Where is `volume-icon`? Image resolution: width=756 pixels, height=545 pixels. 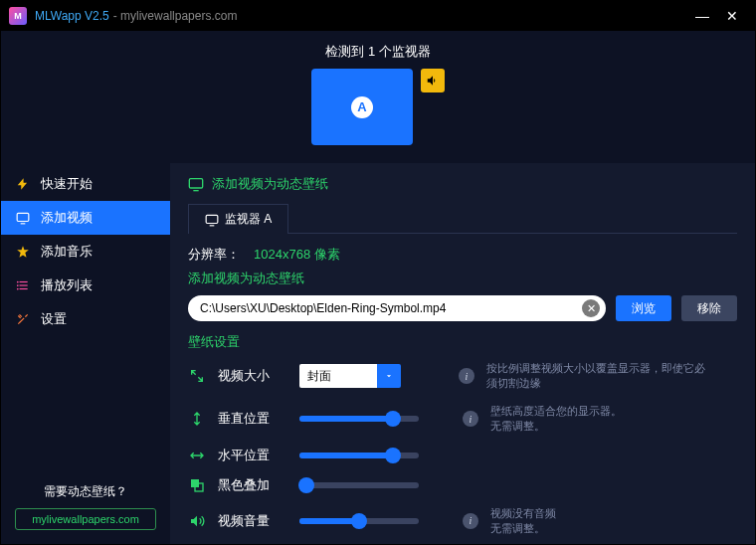
volume-icon is located at coordinates (197, 521).